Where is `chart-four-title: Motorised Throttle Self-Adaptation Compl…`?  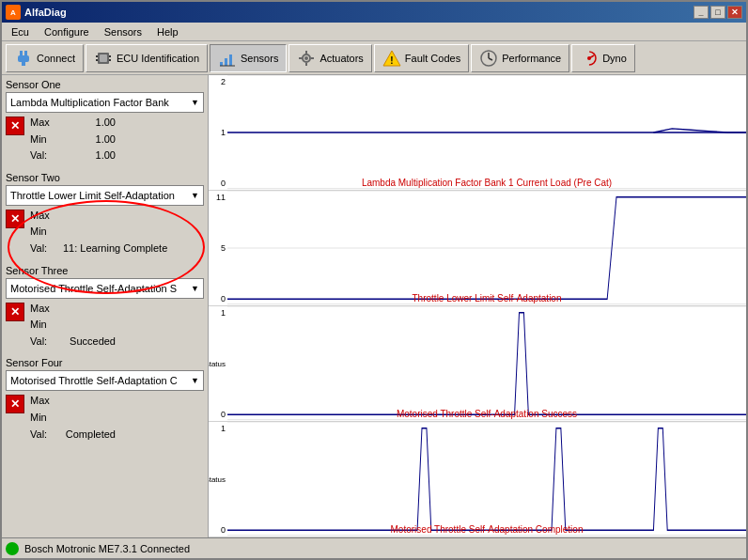 chart-four-title: Motorised Throttle Self-Adaptation Compl… is located at coordinates (487, 530).